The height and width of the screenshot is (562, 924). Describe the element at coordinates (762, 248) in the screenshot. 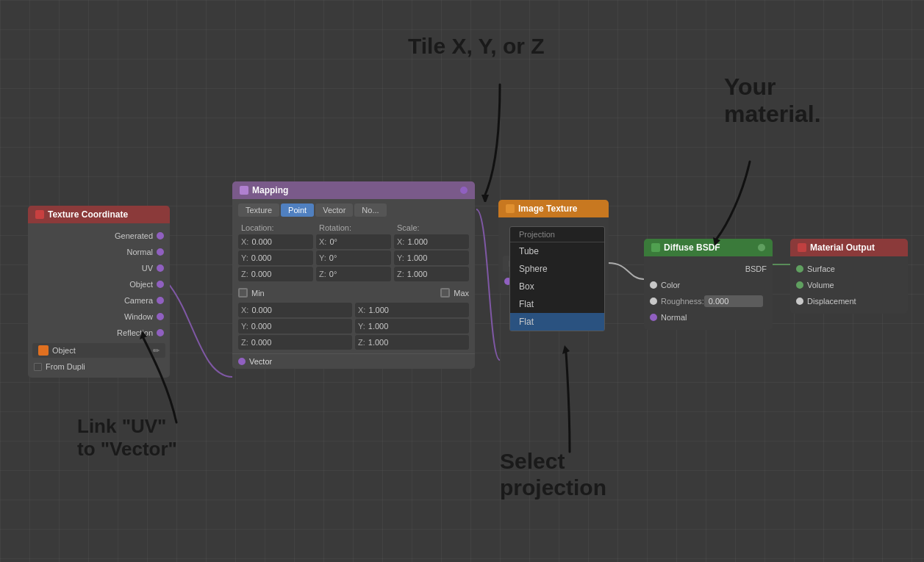

I see `bsdf-output-socket` at that location.